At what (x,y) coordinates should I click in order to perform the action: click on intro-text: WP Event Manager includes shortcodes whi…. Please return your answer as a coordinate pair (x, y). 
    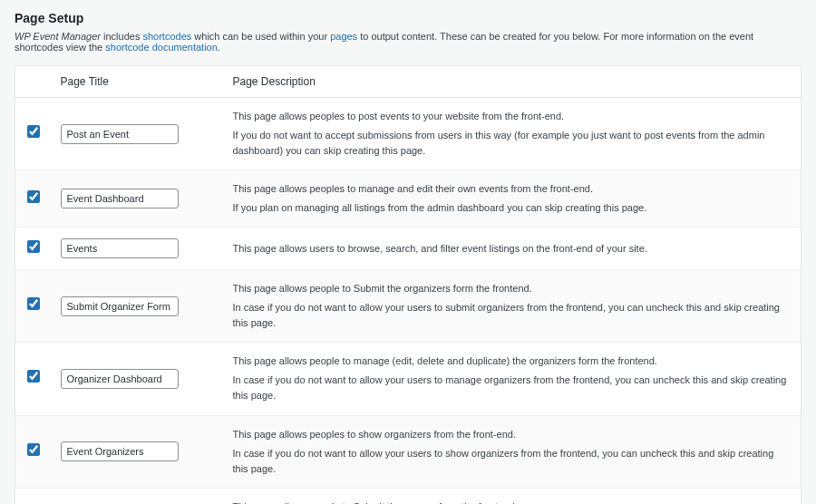
    Looking at the image, I should click on (408, 42).